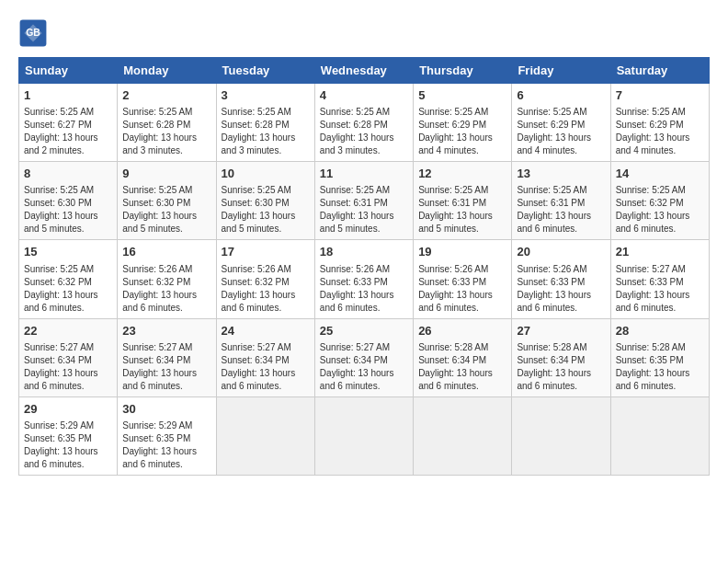 The height and width of the screenshot is (563, 728). Describe the element at coordinates (364, 436) in the screenshot. I see `calendar-week-5: 29Sunrise: 5:29 AMSunset: 6:35 PMDayligh…` at that location.